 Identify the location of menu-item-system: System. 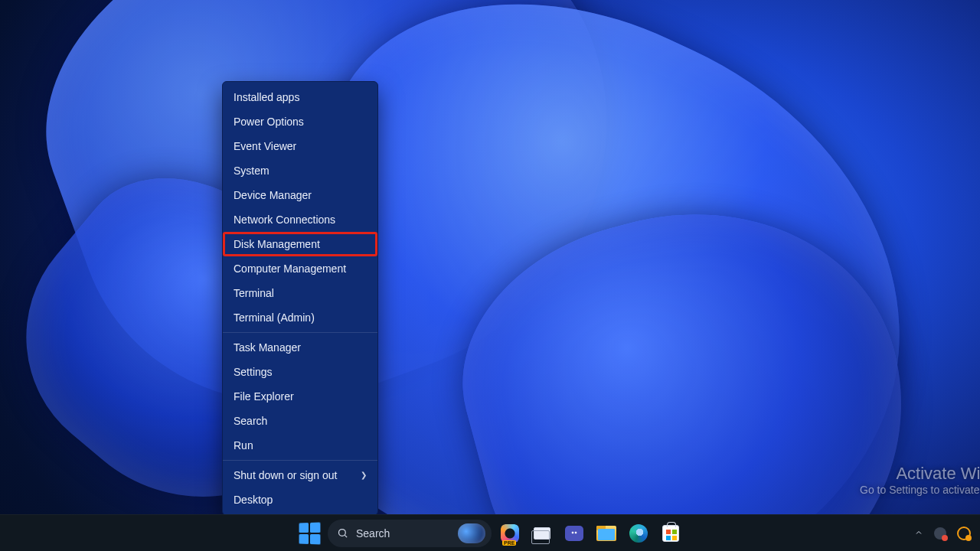
(300, 171).